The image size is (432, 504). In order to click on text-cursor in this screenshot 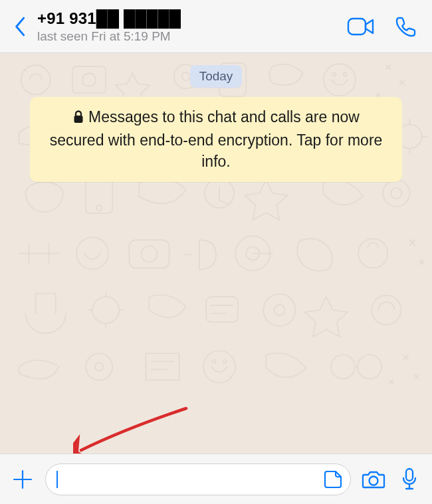, I will do `click(57, 479)`.